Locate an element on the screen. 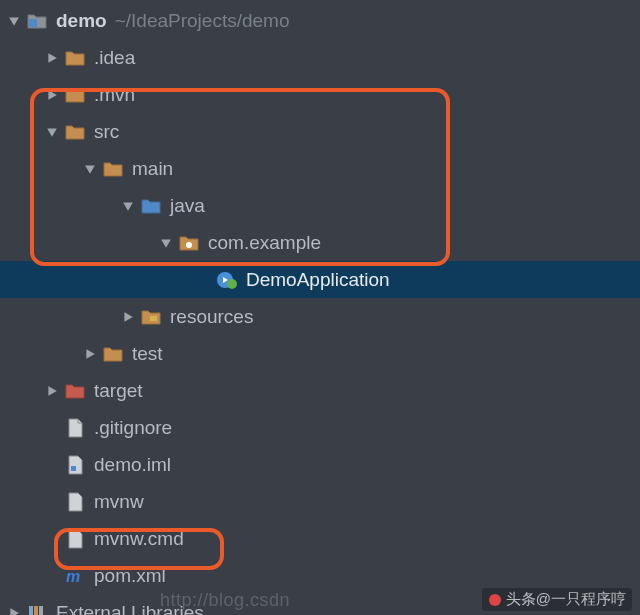 The height and width of the screenshot is (615, 640). maven-file-icon: m is located at coordinates (75, 576).